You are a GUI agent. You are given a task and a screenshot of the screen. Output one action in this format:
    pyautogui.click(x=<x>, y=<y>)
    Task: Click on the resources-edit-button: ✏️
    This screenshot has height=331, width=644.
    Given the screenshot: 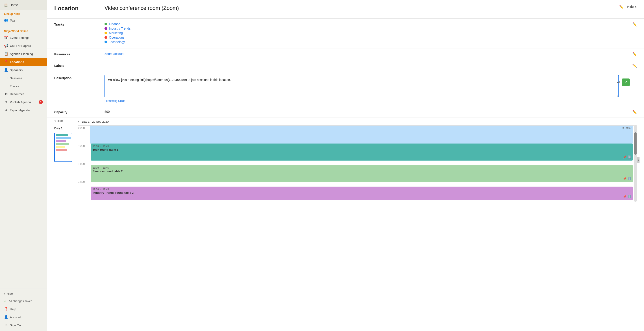 What is the action you would take?
    pyautogui.click(x=634, y=54)
    